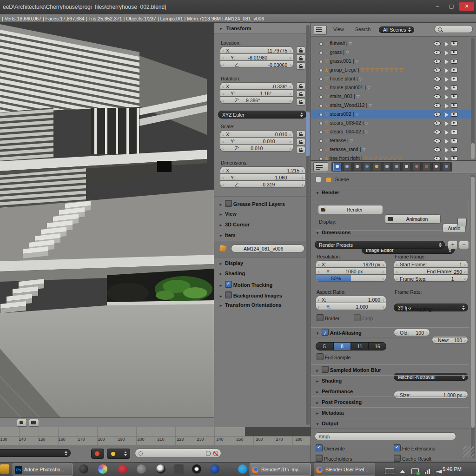 The image size is (476, 476). What do you see at coordinates (337, 167) in the screenshot?
I see `tab-render` at bounding box center [337, 167].